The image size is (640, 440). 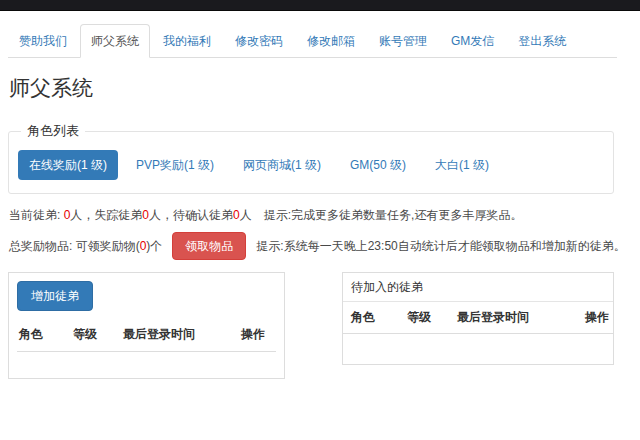 What do you see at coordinates (312, 41) in the screenshot?
I see `main-nav-tabs: 赞助我们 师父系统 我的福利 修改密码 修改邮箱 账号管理 GM发信 登出系统` at bounding box center [312, 41].